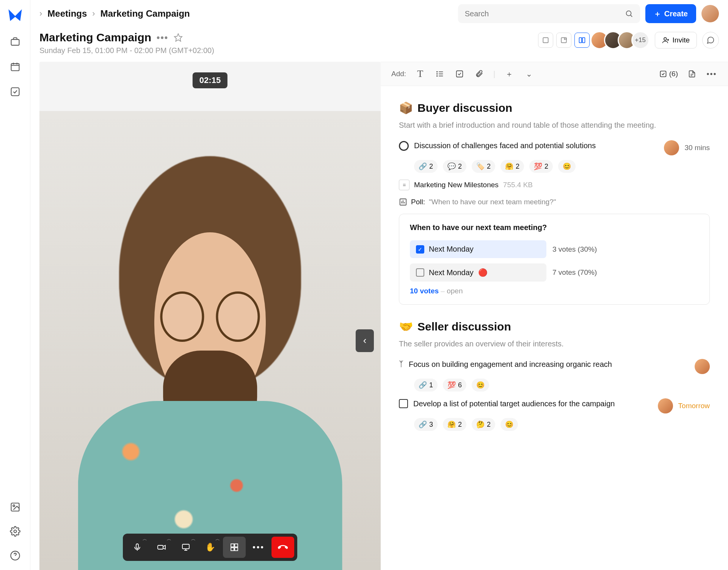 The height and width of the screenshot is (570, 728). What do you see at coordinates (365, 341) in the screenshot?
I see `collapse-arrow-icon: ‹` at bounding box center [365, 341].